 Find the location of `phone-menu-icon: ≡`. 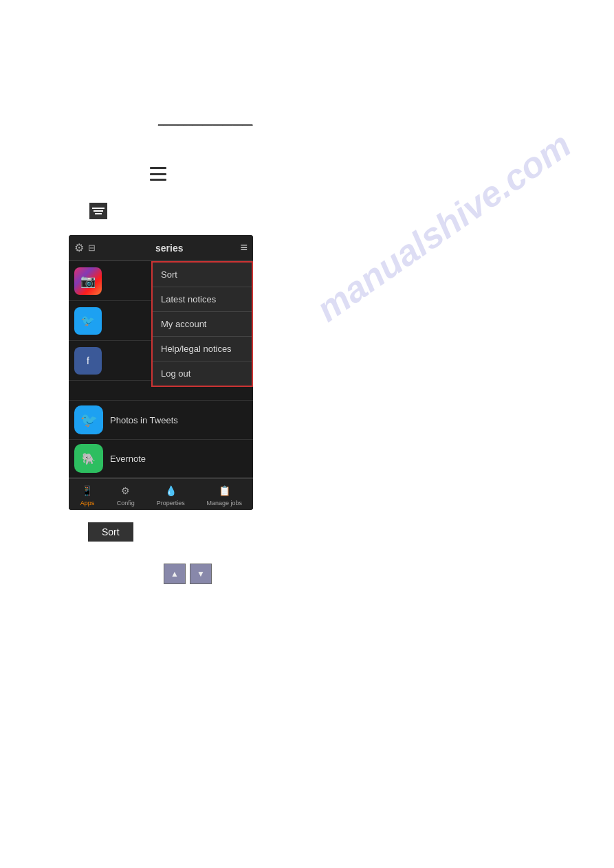

phone-menu-icon: ≡ is located at coordinates (243, 247).